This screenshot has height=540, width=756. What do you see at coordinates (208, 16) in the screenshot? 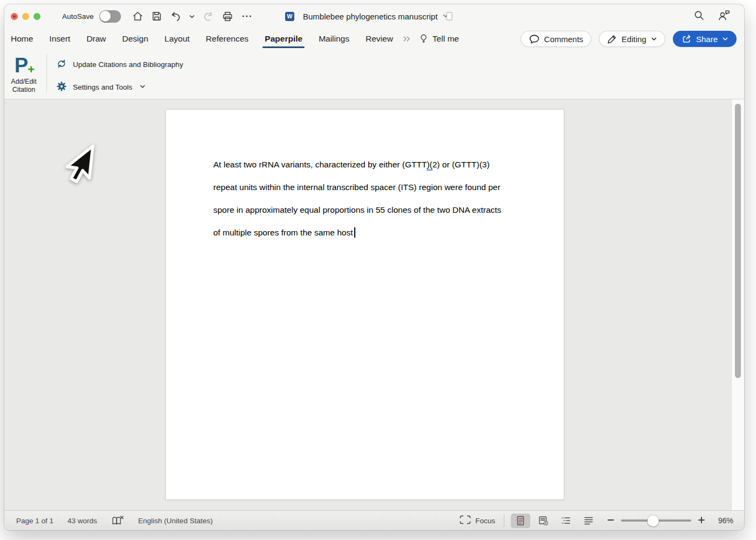
I see `redo-icon` at bounding box center [208, 16].